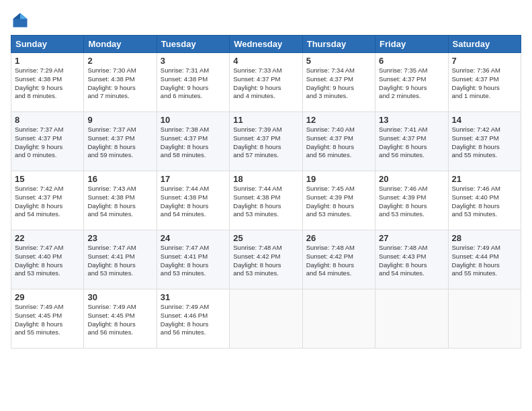  Describe the element at coordinates (339, 142) in the screenshot. I see `day-info: Sunrise: 7:40 AMSunset: 4:37 PMDaylight:…` at that location.